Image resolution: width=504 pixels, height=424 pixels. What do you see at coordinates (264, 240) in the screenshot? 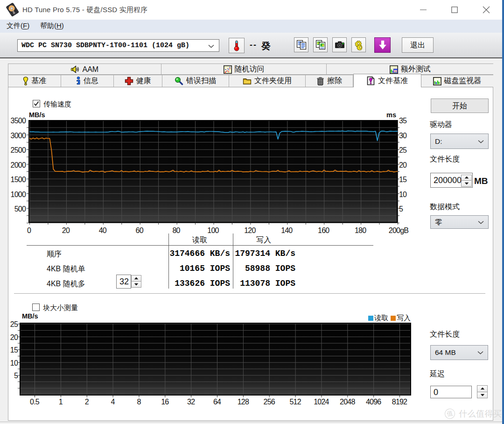
I see `write-column-header: 写入` at bounding box center [264, 240].